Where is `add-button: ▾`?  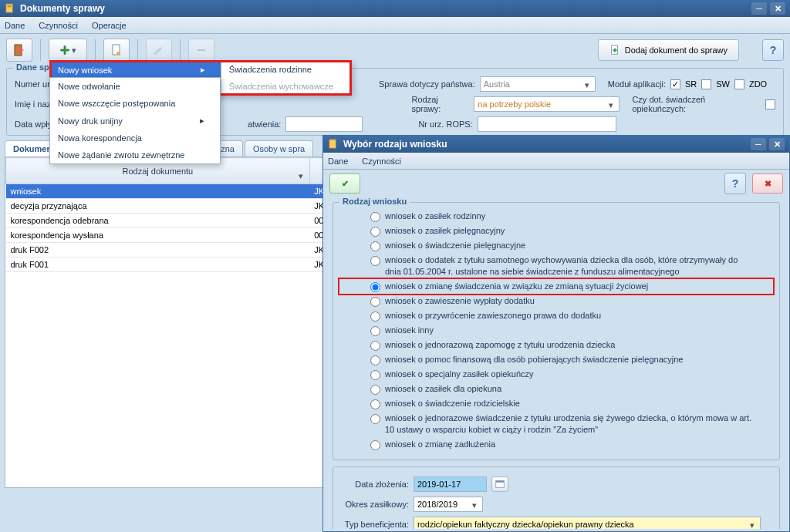 add-button: ▾ is located at coordinates (68, 50).